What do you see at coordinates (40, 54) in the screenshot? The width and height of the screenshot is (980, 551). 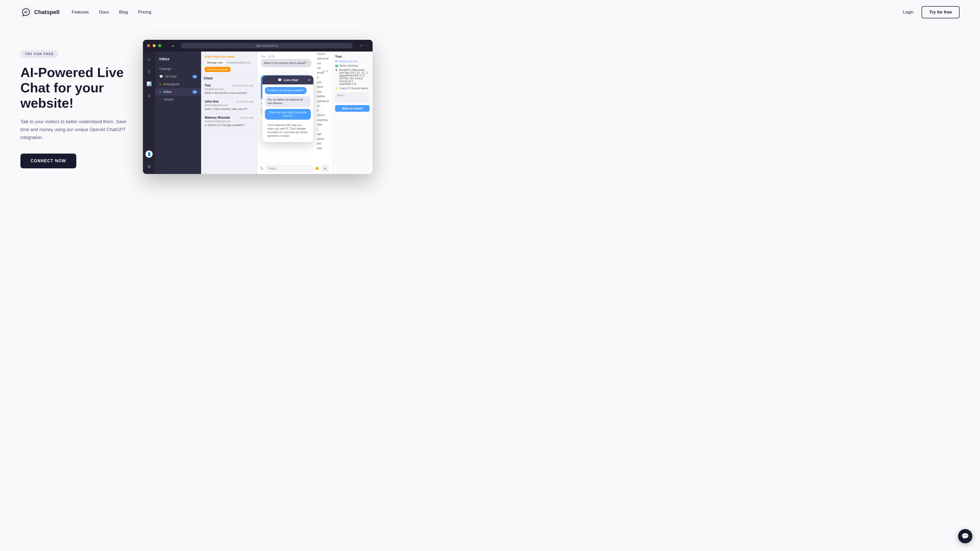 I see `try-badge: TRY FOR FREE` at bounding box center [40, 54].